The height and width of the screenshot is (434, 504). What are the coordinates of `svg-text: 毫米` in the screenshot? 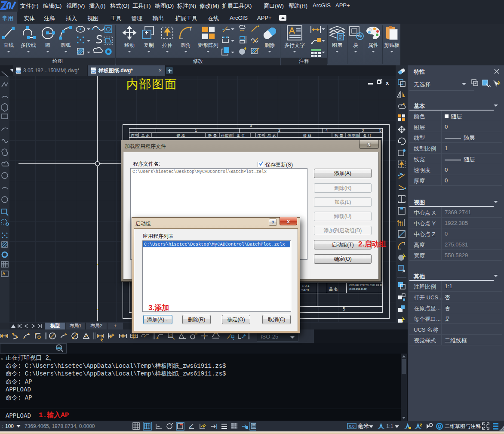 It's located at (363, 426).